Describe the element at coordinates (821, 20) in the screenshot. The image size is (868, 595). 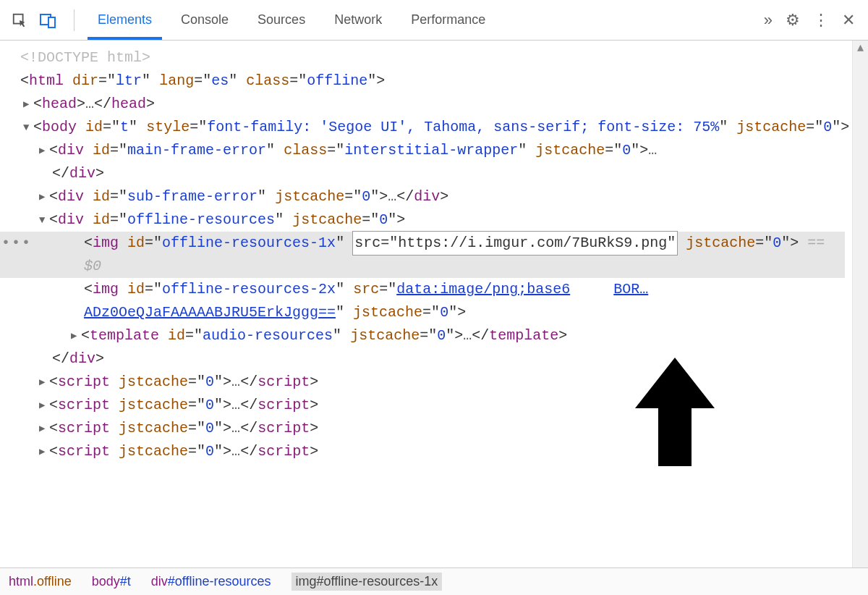
I see `kebab-menu-icon: ⋮` at that location.